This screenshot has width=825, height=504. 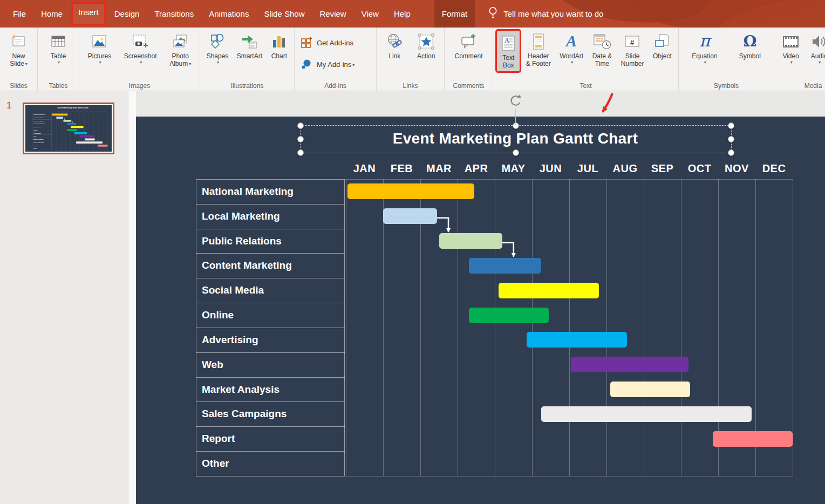 What do you see at coordinates (336, 43) in the screenshot?
I see `get-add-ins-button: Get Add-ins` at bounding box center [336, 43].